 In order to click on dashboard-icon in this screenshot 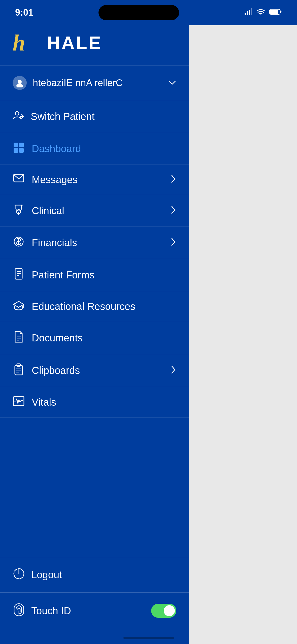, I will do `click(19, 149)`.